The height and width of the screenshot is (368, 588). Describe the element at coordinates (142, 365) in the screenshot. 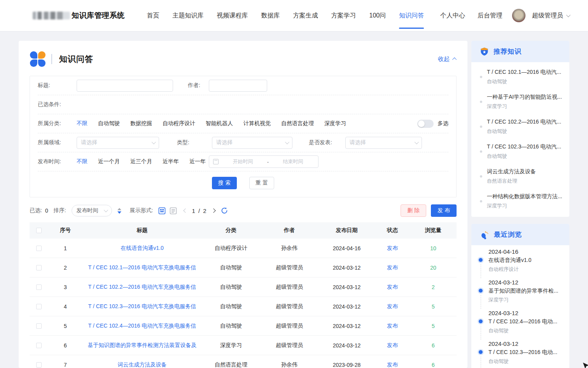

I see `row-title-link: 词云生成方法及设备` at that location.